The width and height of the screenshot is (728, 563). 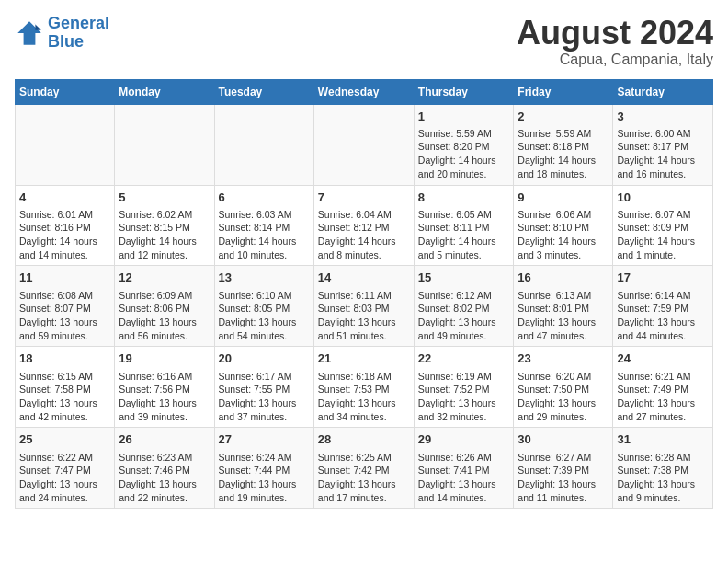 What do you see at coordinates (164, 471) in the screenshot?
I see `day-info: Sunset: 7:46 PM` at bounding box center [164, 471].